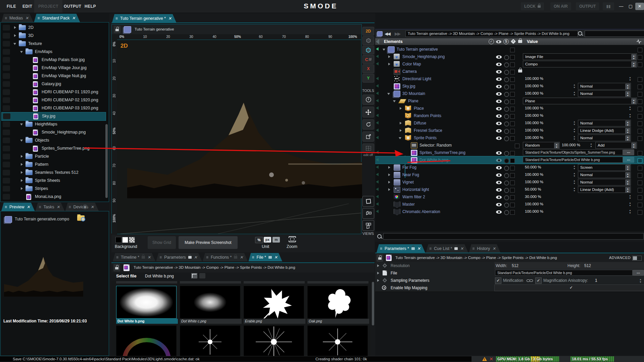 The image size is (644, 362). Describe the element at coordinates (267, 240) in the screenshot. I see `unit-px-button: px` at that location.